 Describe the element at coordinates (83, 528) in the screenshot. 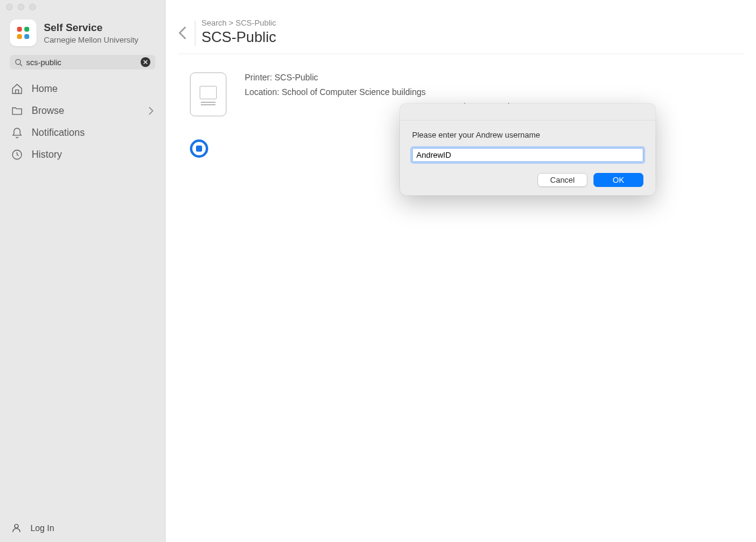

I see `login-button: Log In` at that location.